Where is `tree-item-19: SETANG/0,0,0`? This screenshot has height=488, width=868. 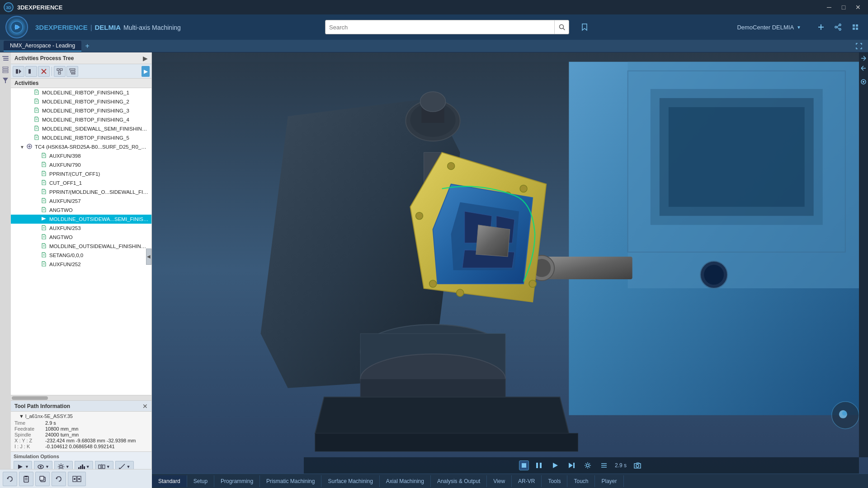
tree-item-19: SETANG/0,0,0 is located at coordinates (81, 255).